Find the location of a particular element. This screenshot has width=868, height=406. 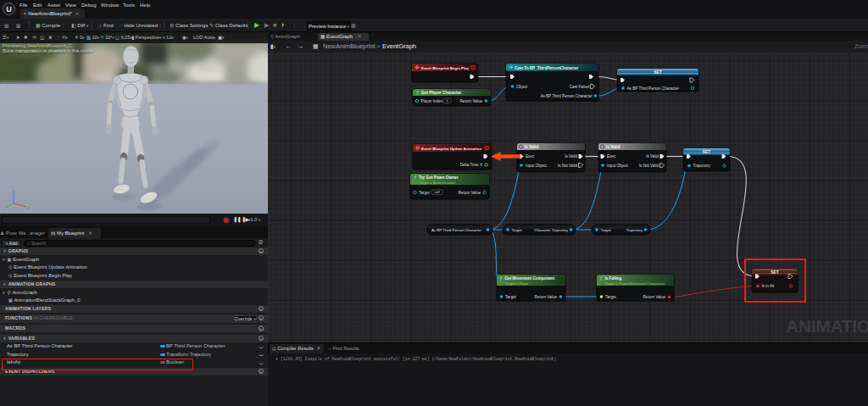

node-is-valid-1: ? Is Valid Exec Is Valid Input Object Is… is located at coordinates (551, 158).